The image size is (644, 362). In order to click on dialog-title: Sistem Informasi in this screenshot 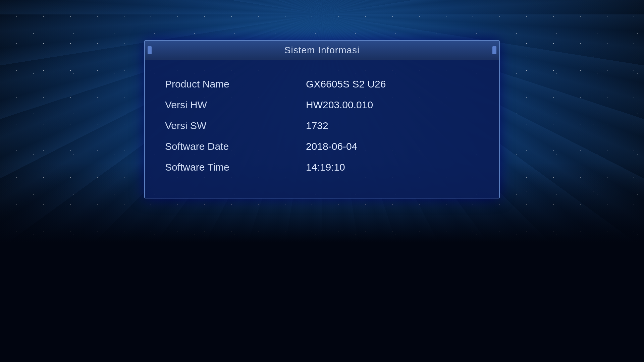, I will do `click(322, 50)`.